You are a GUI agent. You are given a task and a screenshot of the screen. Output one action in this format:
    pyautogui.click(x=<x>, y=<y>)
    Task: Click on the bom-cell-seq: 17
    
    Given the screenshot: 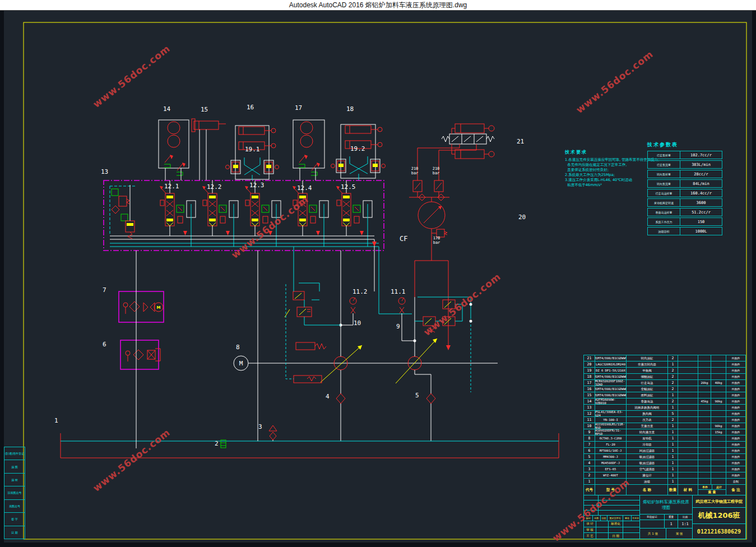 What is the action you would take?
    pyautogui.click(x=590, y=383)
    